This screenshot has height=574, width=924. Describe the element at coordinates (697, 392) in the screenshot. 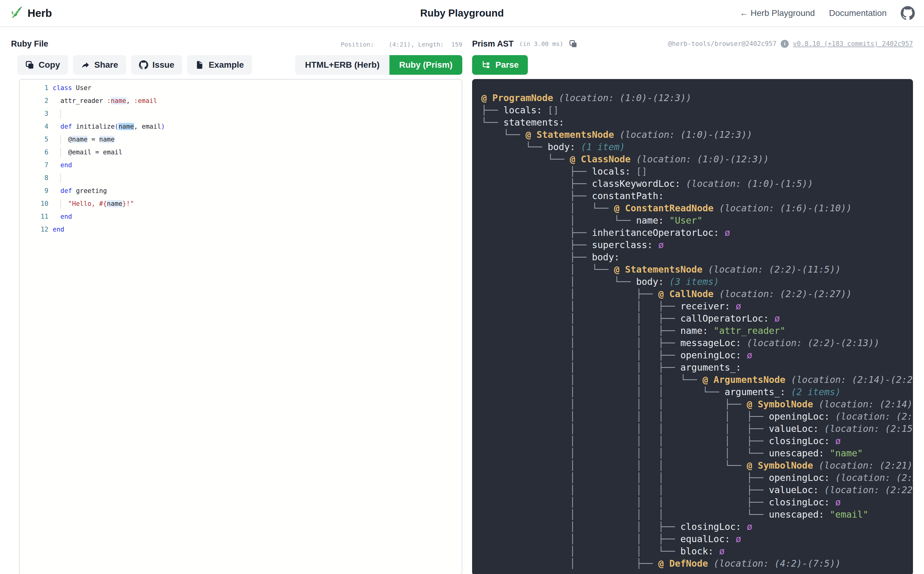

I see `ast-line: │ │ │ └── arguments_: (2 items)` at that location.